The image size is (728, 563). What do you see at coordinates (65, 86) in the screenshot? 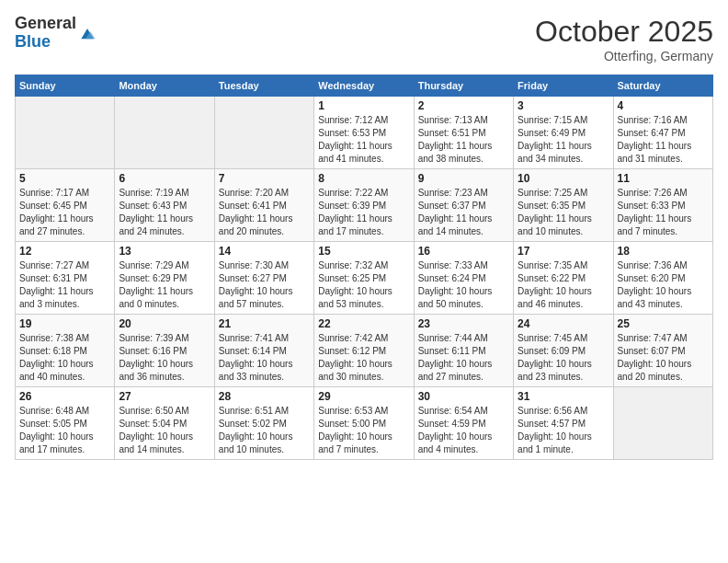
I see `weekday-header-sunday: Sunday` at bounding box center [65, 86].